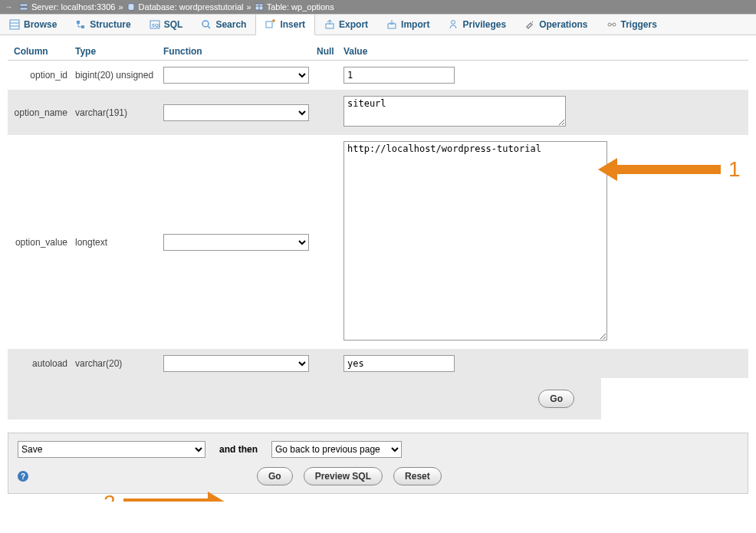 This screenshot has width=756, height=533. I want to click on field-type: varchar(191), so click(120, 113).